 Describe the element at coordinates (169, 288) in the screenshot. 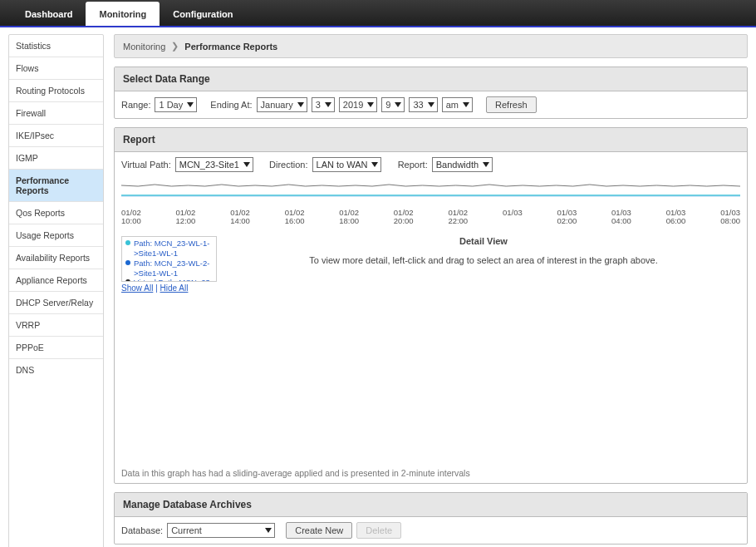

I see `legend-actions: Show All | Hide All` at that location.